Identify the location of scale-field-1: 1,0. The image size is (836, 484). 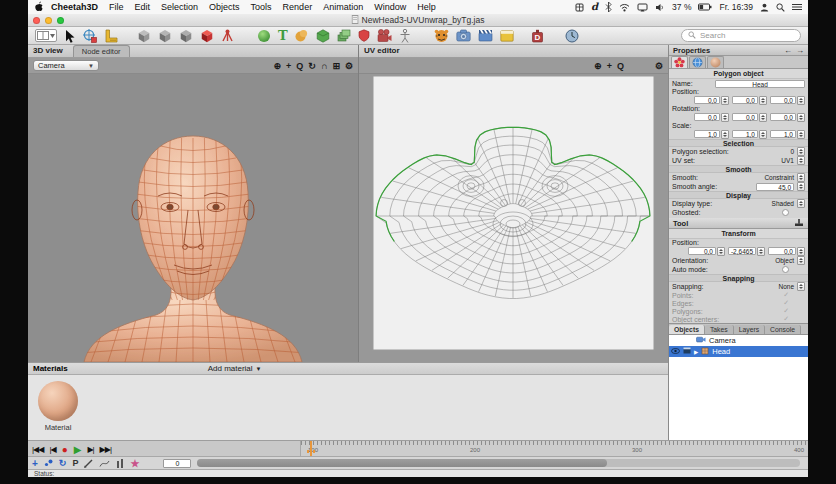
(745, 134).